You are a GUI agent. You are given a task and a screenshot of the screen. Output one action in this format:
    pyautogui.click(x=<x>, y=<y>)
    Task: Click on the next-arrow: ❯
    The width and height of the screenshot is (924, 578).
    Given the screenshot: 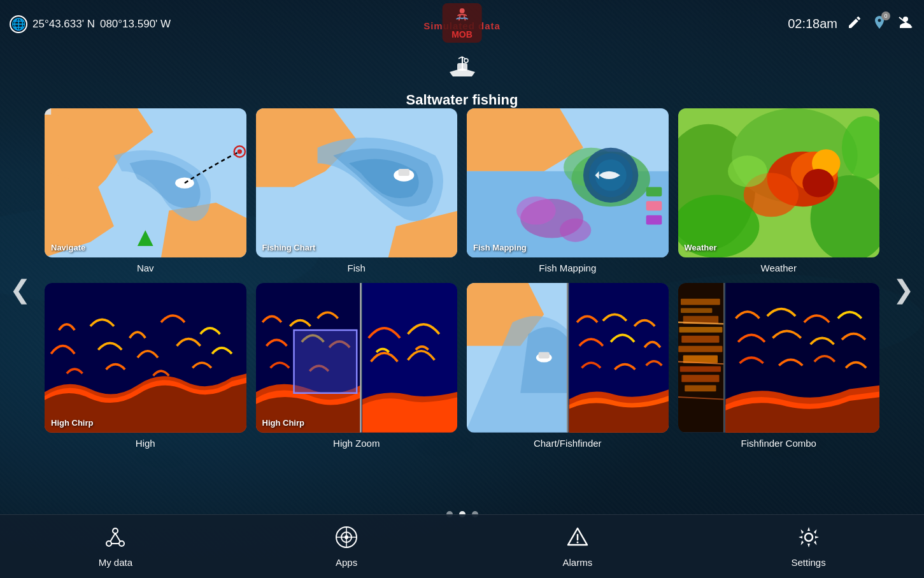 What is the action you would take?
    pyautogui.click(x=904, y=289)
    